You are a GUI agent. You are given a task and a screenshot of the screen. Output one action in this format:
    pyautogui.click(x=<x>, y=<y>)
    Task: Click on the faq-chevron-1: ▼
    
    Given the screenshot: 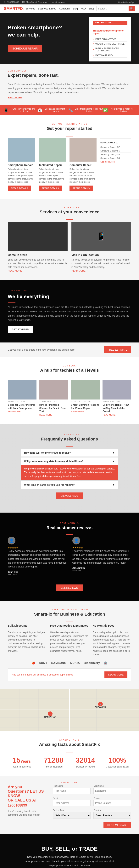 What is the action you would take?
    pyautogui.click(x=114, y=453)
    